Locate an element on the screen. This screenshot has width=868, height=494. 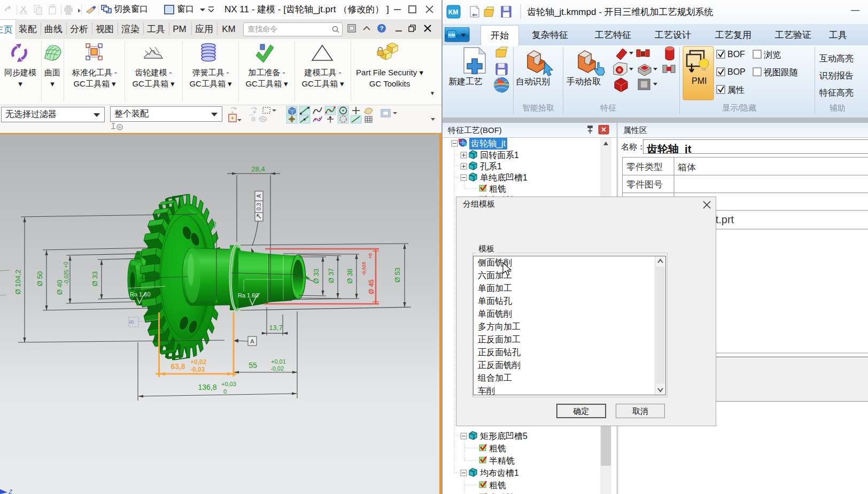
svg-text: -0,03 is located at coordinates (198, 370).